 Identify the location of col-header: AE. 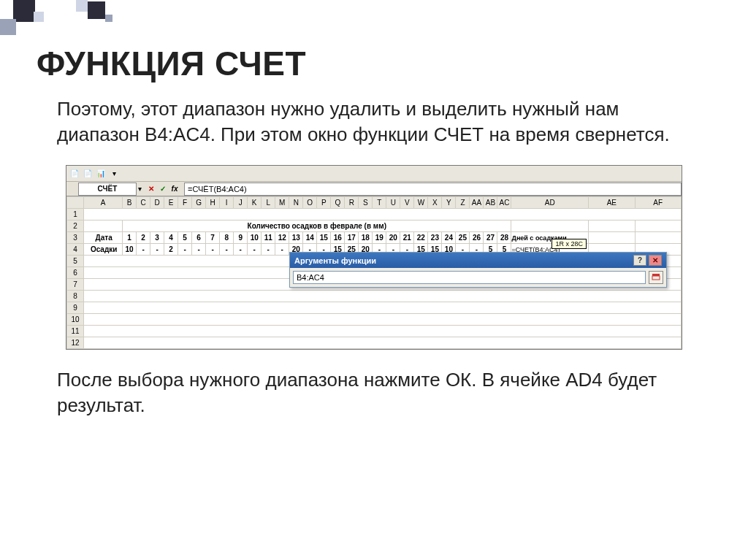
(612, 203).